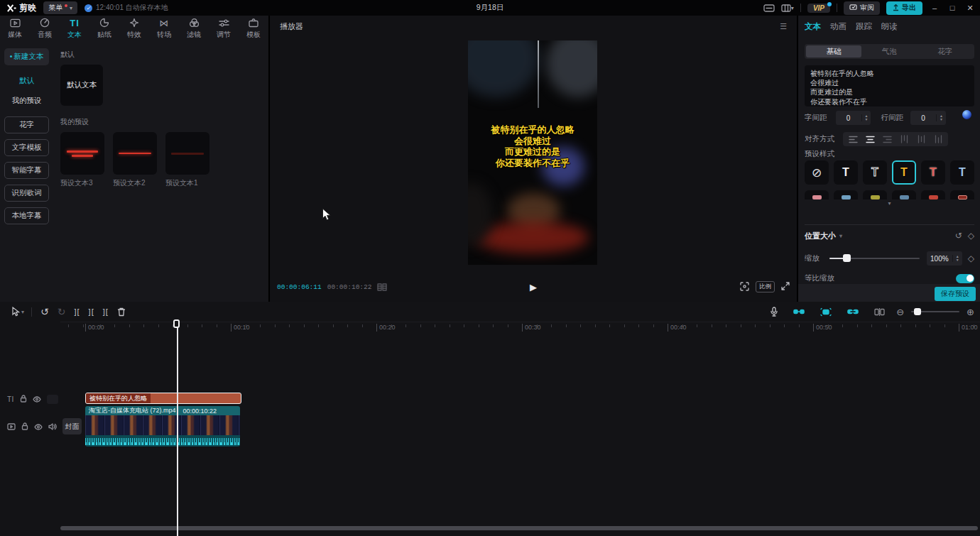  What do you see at coordinates (744, 287) in the screenshot?
I see `full-clip-focus-icon` at bounding box center [744, 287].